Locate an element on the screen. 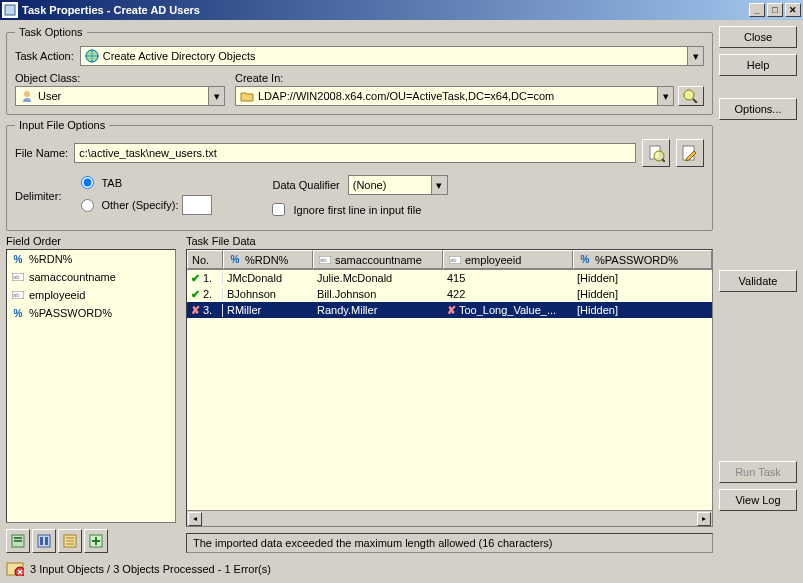 Image resolution: width=803 pixels, height=583 pixels. input-file-legend: Input File Options is located at coordinates (62, 125).